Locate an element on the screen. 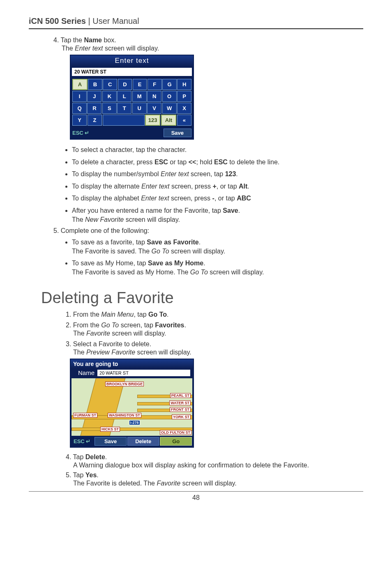 The height and width of the screenshot is (582, 392). key-123: 123 is located at coordinates (153, 120).